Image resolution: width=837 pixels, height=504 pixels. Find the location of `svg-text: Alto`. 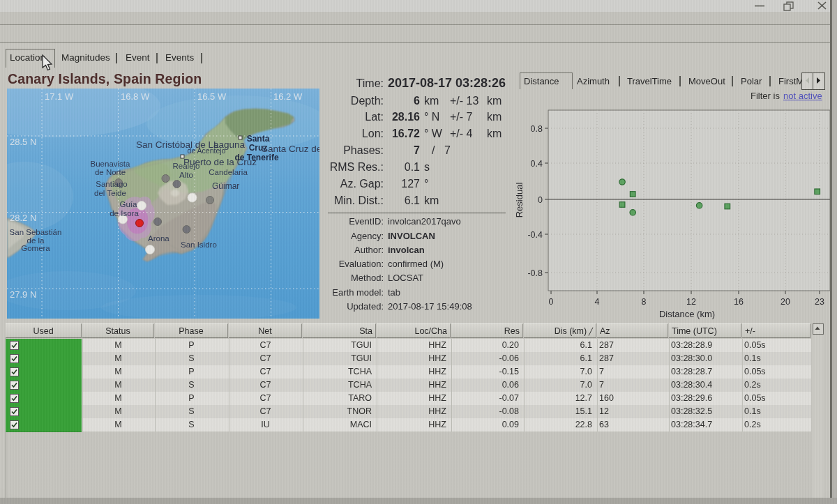

svg-text: Alto is located at coordinates (186, 175).